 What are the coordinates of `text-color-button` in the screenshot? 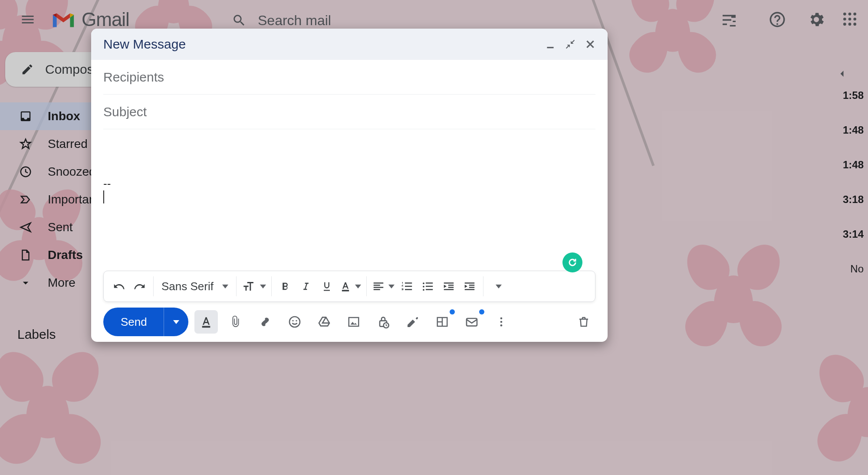 It's located at (350, 286).